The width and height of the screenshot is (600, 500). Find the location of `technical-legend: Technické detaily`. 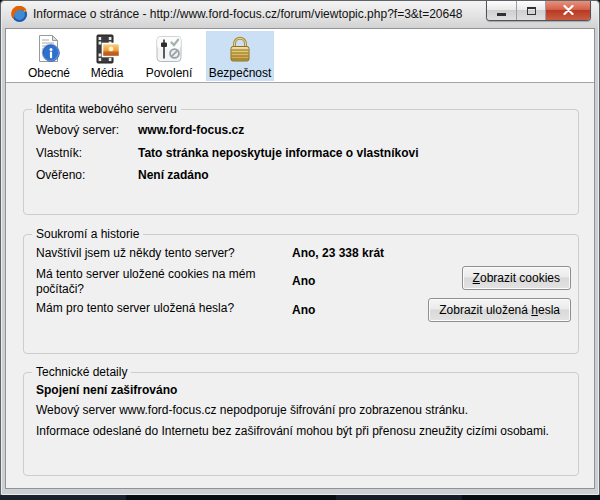

technical-legend: Technické detaily is located at coordinates (82, 372).